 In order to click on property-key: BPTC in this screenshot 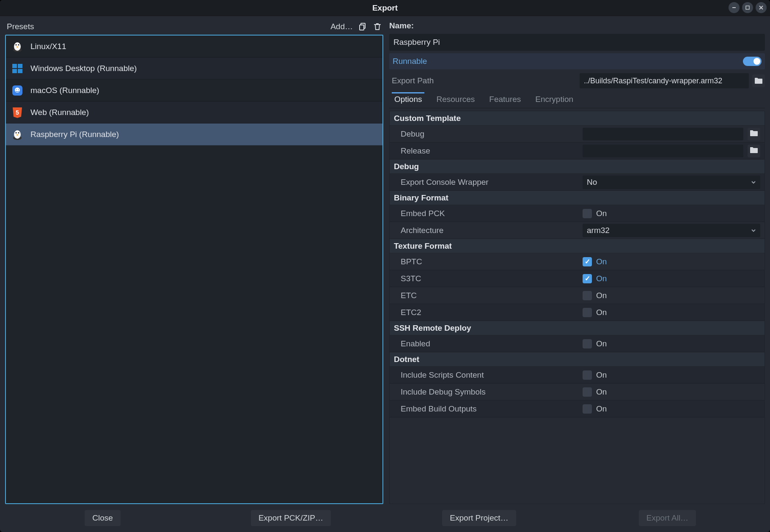, I will do `click(492, 262)`.